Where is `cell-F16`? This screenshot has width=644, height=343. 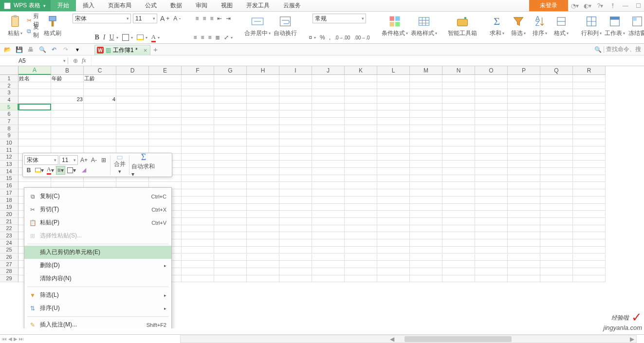
cell-F16 is located at coordinates (198, 186).